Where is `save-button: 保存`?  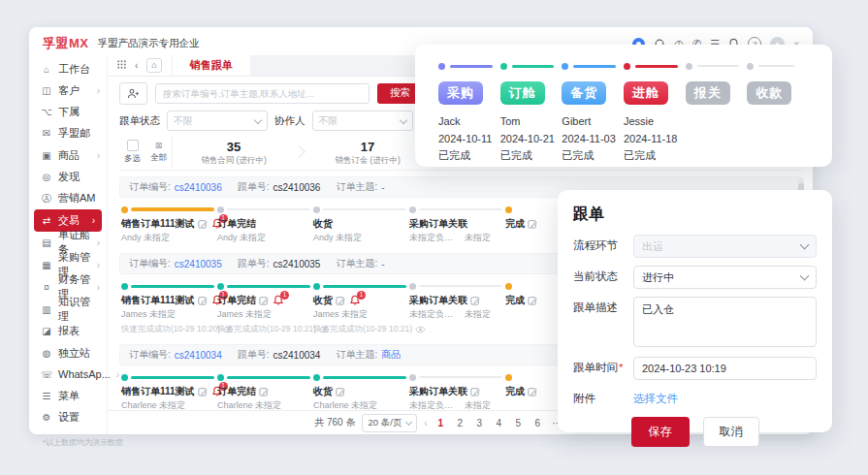
save-button: 保存 is located at coordinates (660, 432).